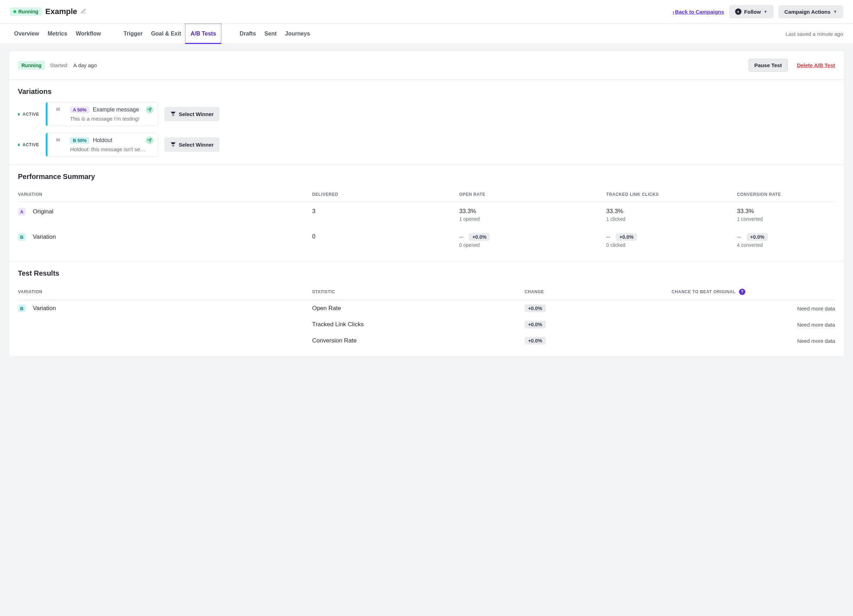 The height and width of the screenshot is (616, 853). I want to click on tab-journeys: Journeys, so click(298, 34).